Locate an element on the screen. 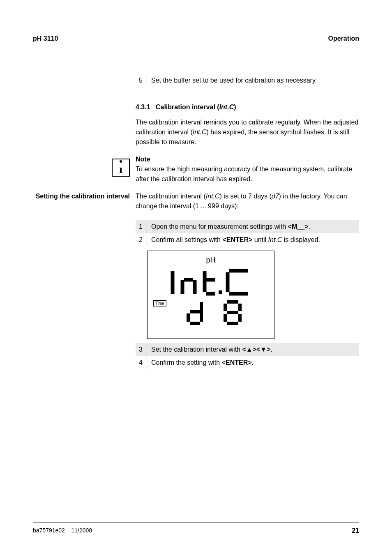  s2-bold: <ENTER> is located at coordinates (238, 240).